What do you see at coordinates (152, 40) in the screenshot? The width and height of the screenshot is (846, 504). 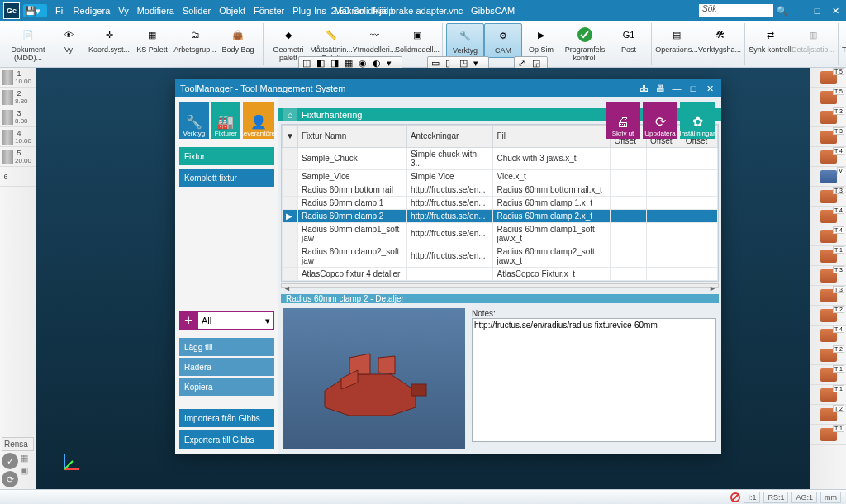 I see `ribbon-ks-palett: ▦KS Palett` at bounding box center [152, 40].